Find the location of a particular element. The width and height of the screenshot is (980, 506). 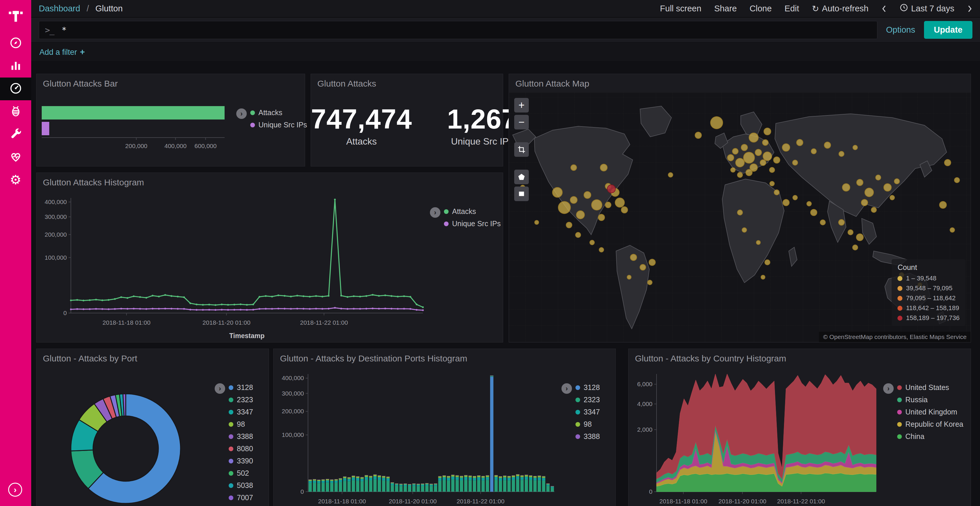

breadcrumb-dashboard-link: Dashboard is located at coordinates (59, 8).